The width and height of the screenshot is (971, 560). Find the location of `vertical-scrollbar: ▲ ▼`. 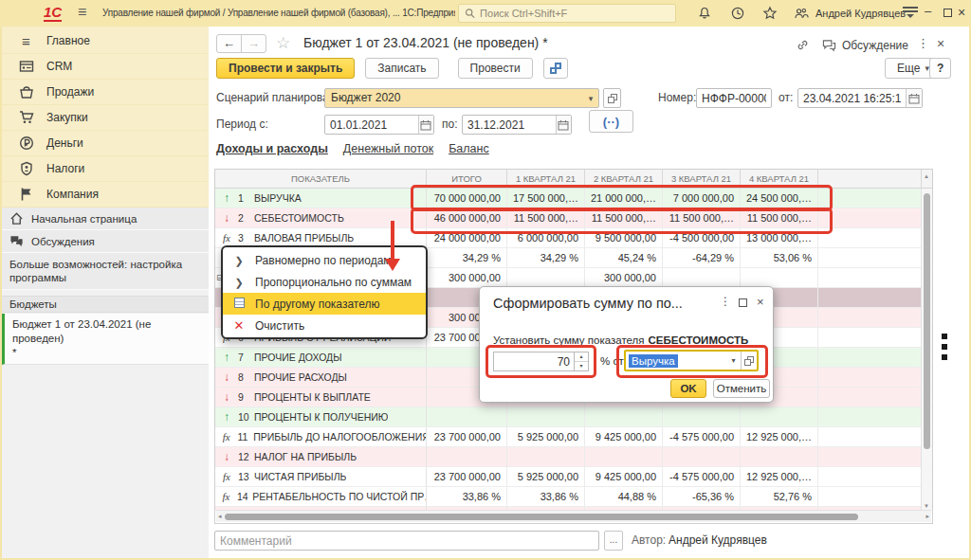

vertical-scrollbar: ▲ ▼ is located at coordinates (925, 351).